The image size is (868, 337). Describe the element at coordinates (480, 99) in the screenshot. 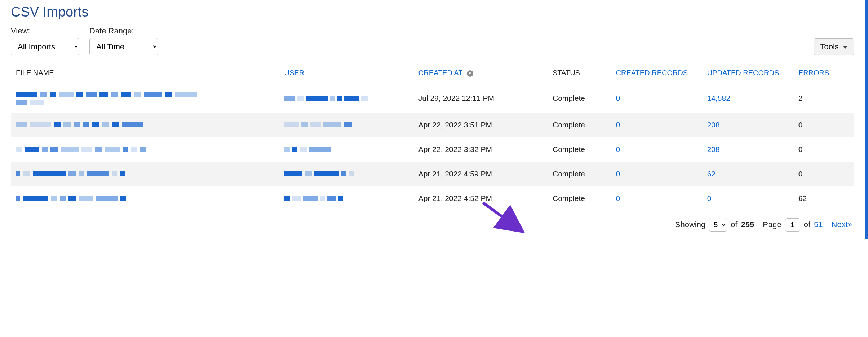

I see `created-at-cell: Jul 29, 2022 12:11 PM` at that location.